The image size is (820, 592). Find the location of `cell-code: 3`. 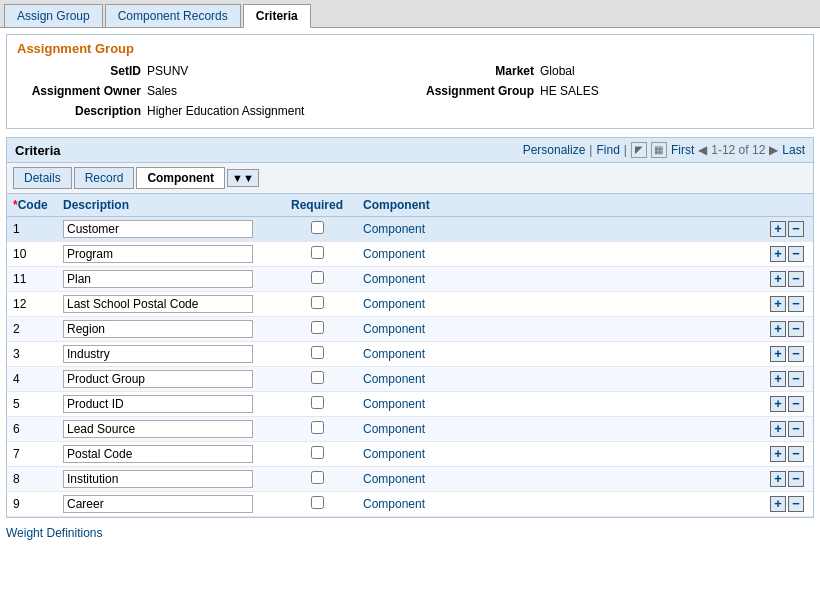

cell-code: 3 is located at coordinates (32, 354).